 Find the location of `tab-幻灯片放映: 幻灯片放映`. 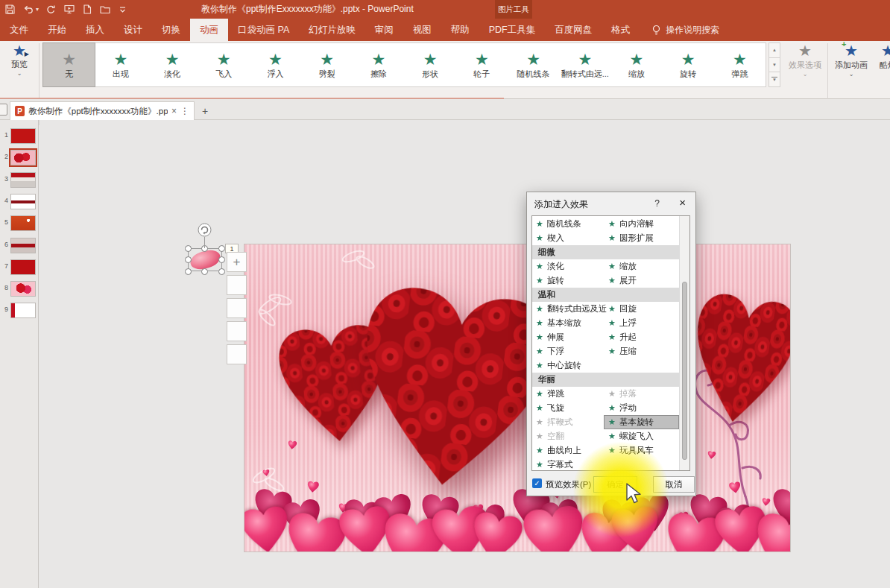

tab-幻灯片放映: 幻灯片放映 is located at coordinates (332, 30).